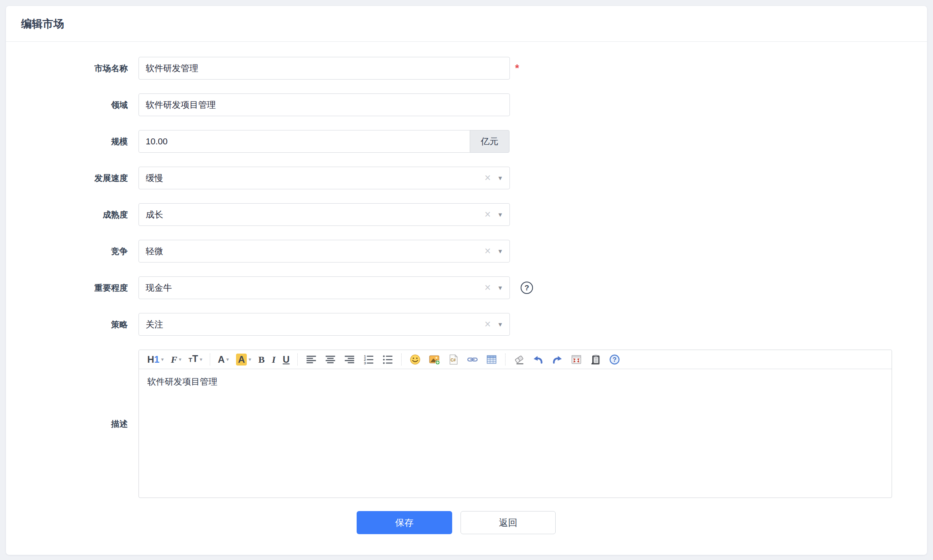 This screenshot has height=560, width=933. Describe the element at coordinates (72, 424) in the screenshot. I see `description-label: 描述` at that location.